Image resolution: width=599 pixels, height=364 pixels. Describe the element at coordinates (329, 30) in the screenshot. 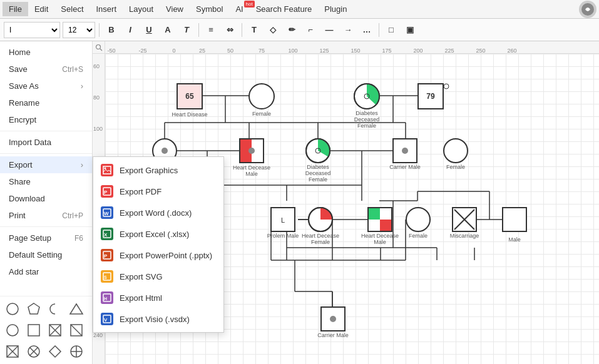

I see `line-button: —` at that location.